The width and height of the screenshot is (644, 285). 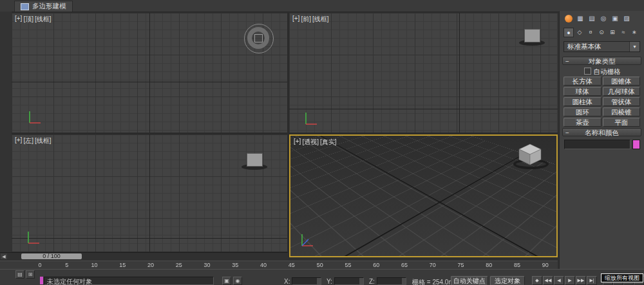 I want to click on play-icon: ▶, so click(x=570, y=280).